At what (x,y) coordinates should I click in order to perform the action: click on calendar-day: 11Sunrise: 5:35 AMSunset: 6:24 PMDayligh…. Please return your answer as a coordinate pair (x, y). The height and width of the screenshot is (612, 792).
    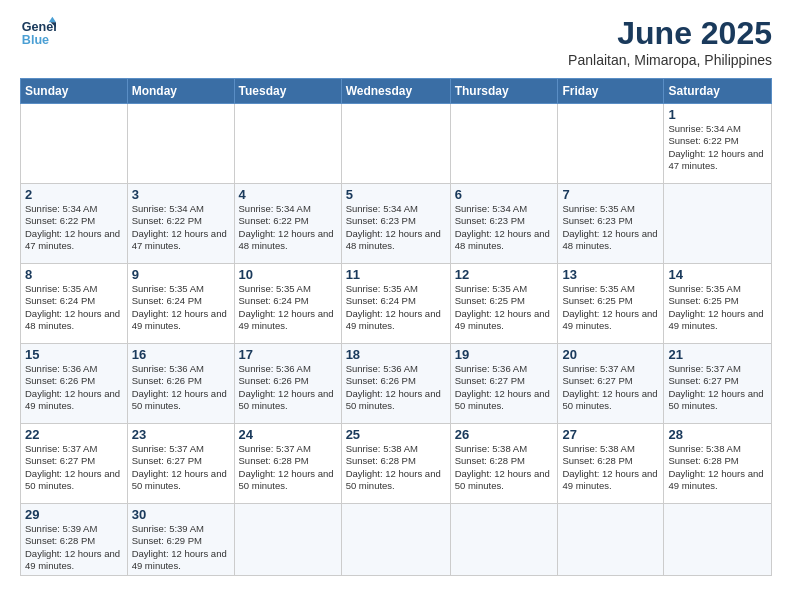
    Looking at the image, I should click on (396, 304).